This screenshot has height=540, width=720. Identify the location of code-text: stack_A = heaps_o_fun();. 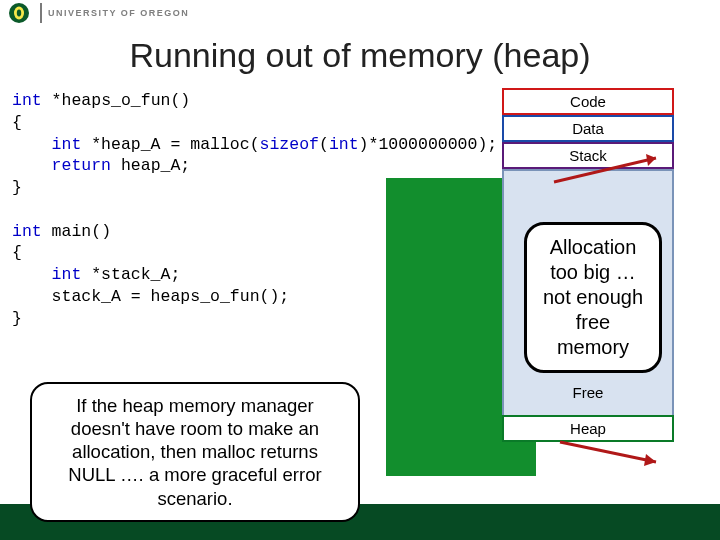
(150, 296).